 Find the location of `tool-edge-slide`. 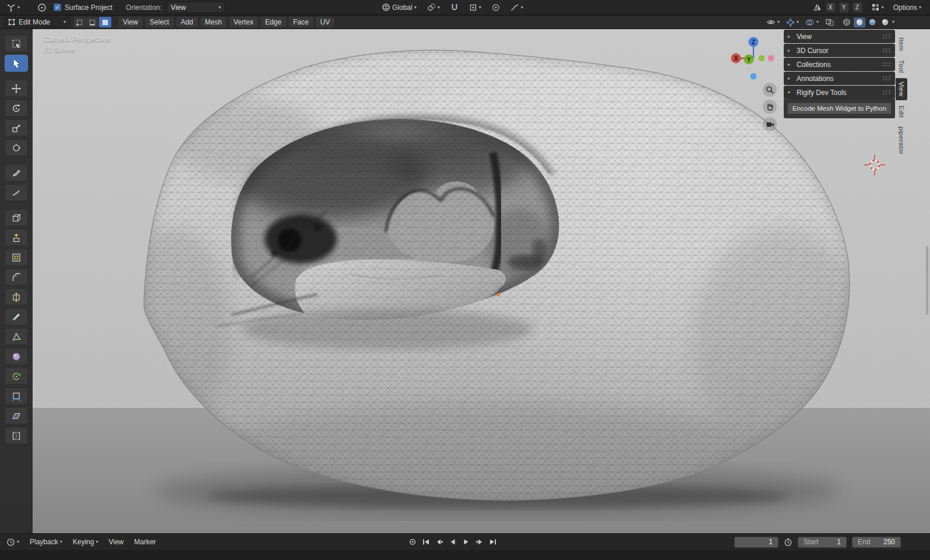

tool-edge-slide is located at coordinates (16, 396).